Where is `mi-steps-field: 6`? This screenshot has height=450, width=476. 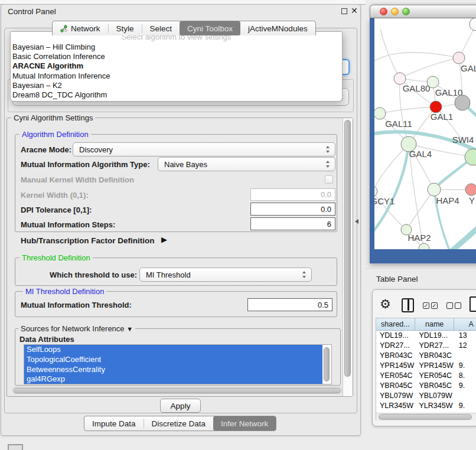 mi-steps-field: 6 is located at coordinates (293, 224).